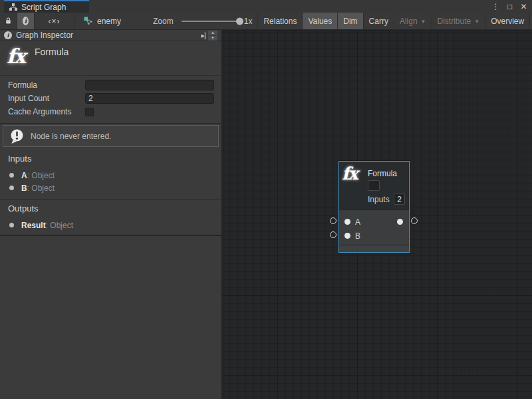 The image size is (532, 399). What do you see at coordinates (379, 200) in the screenshot?
I see `formula-node-inputs-label: Inputs` at bounding box center [379, 200].